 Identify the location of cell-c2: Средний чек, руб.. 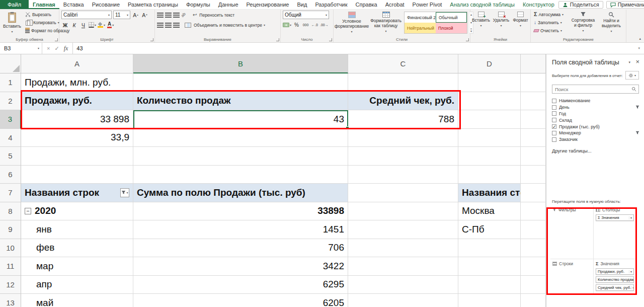
(404, 102).